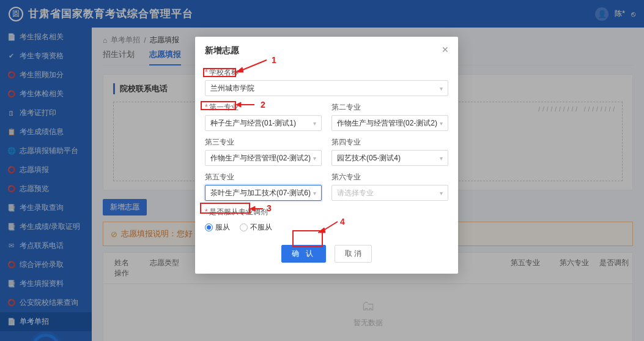 Image resolution: width=644 pixels, height=341 pixels. I want to click on school-select: 兰州城市学院 ▾, so click(327, 88).